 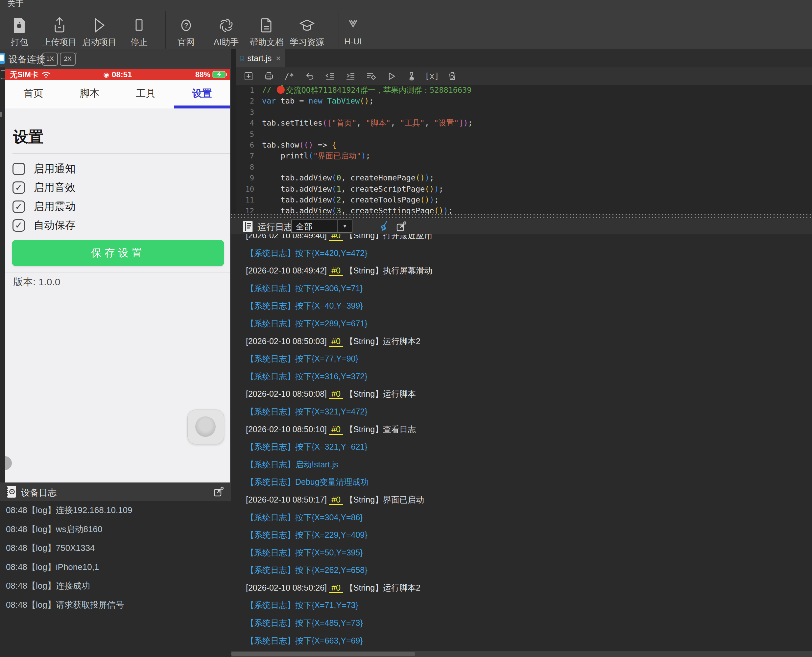 I want to click on phone-tab: 脚本, so click(x=89, y=95).